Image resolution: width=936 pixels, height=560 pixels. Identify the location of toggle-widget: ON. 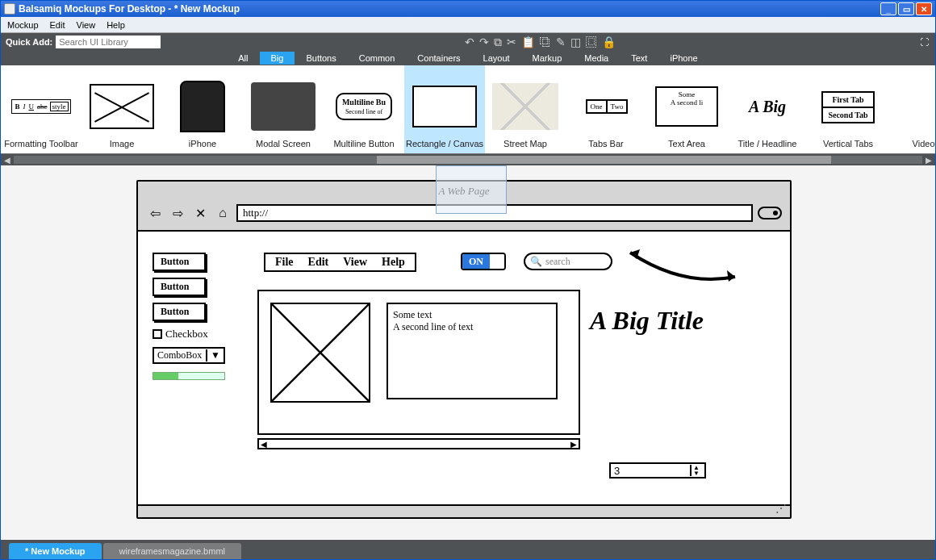
(483, 261).